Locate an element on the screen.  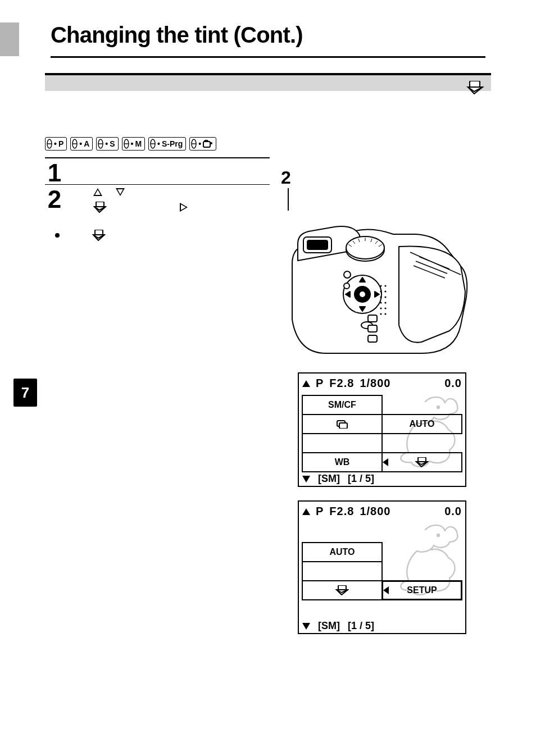
up-arrow-icon is located at coordinates (98, 192).